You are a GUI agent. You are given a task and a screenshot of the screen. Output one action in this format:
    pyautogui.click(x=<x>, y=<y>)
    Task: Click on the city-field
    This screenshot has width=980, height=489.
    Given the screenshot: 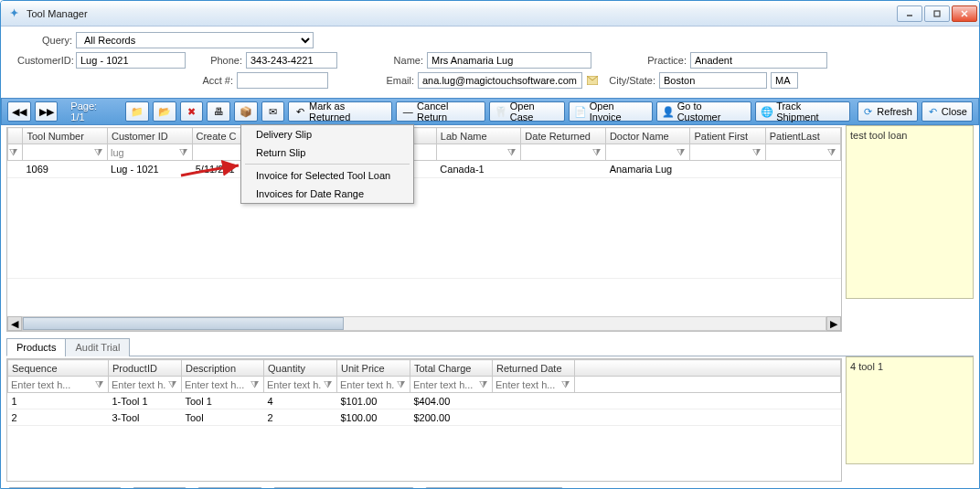 What is the action you would take?
    pyautogui.click(x=713, y=80)
    